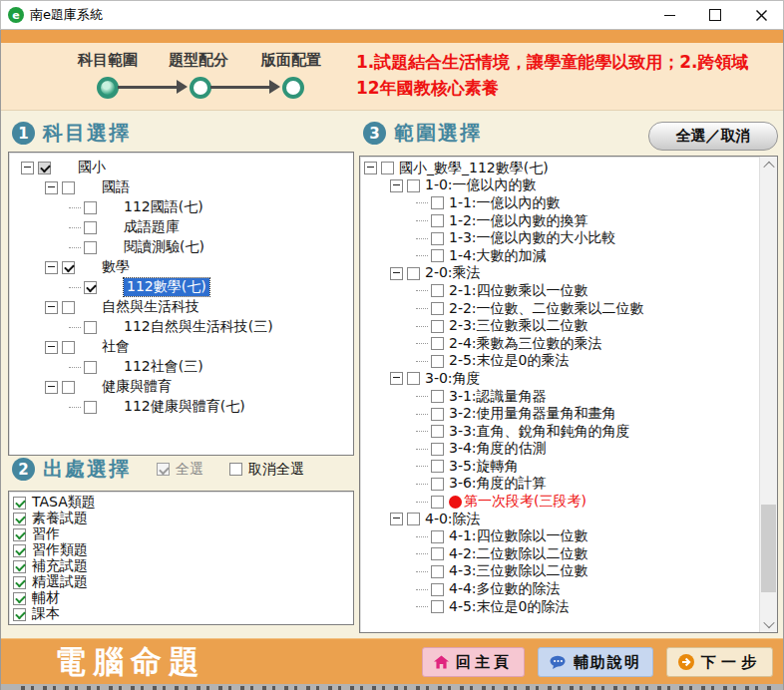  Describe the element at coordinates (715, 15) in the screenshot. I see `maximize-button` at that location.